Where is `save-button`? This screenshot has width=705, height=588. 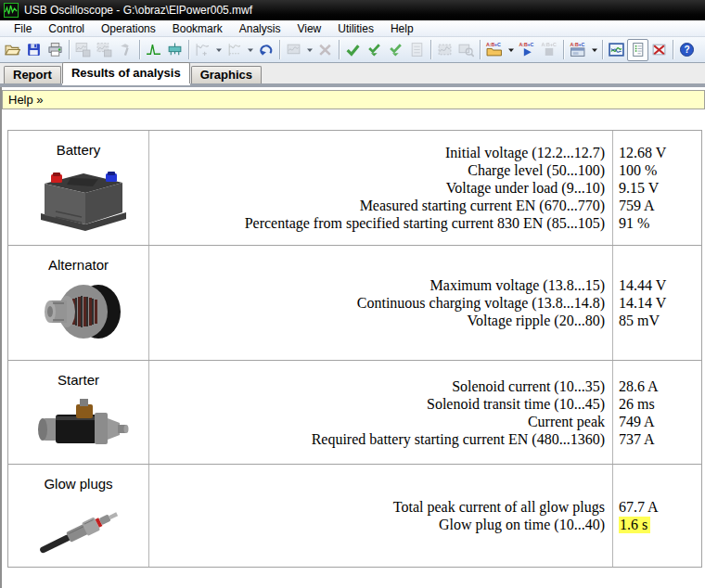 save-button is located at coordinates (33, 50).